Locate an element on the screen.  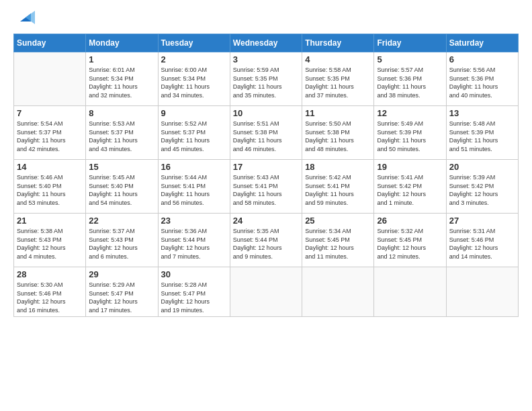
day-info: Sunrise: 5:43 AMSunset: 5:41 PMDaylight:… is located at coordinates (266, 190).